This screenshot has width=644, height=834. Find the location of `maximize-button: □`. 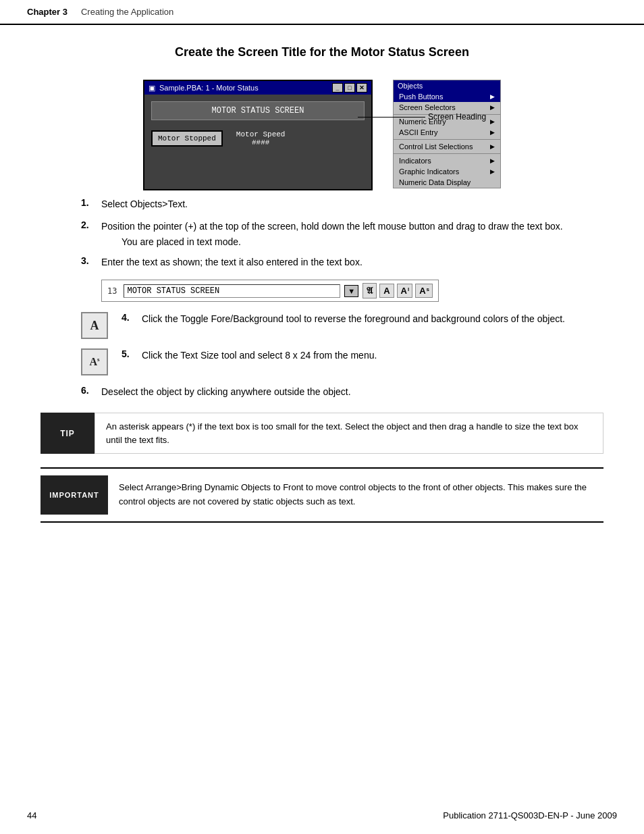

maximize-button: □ is located at coordinates (350, 88).